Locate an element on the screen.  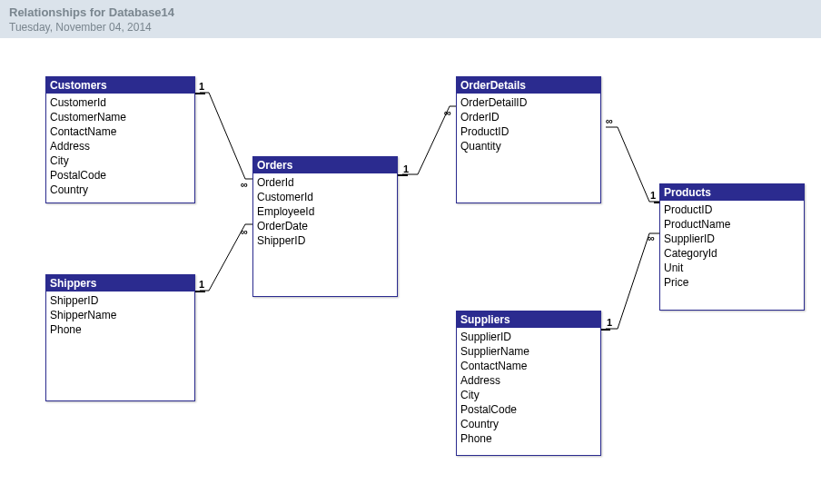
table-title: Suppliers is located at coordinates (529, 320).